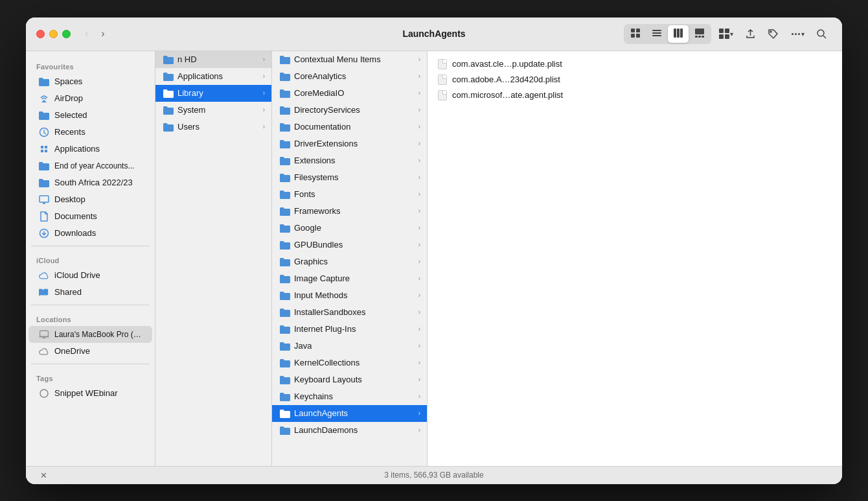  What do you see at coordinates (725, 34) in the screenshot?
I see `group-button: ▾` at bounding box center [725, 34].